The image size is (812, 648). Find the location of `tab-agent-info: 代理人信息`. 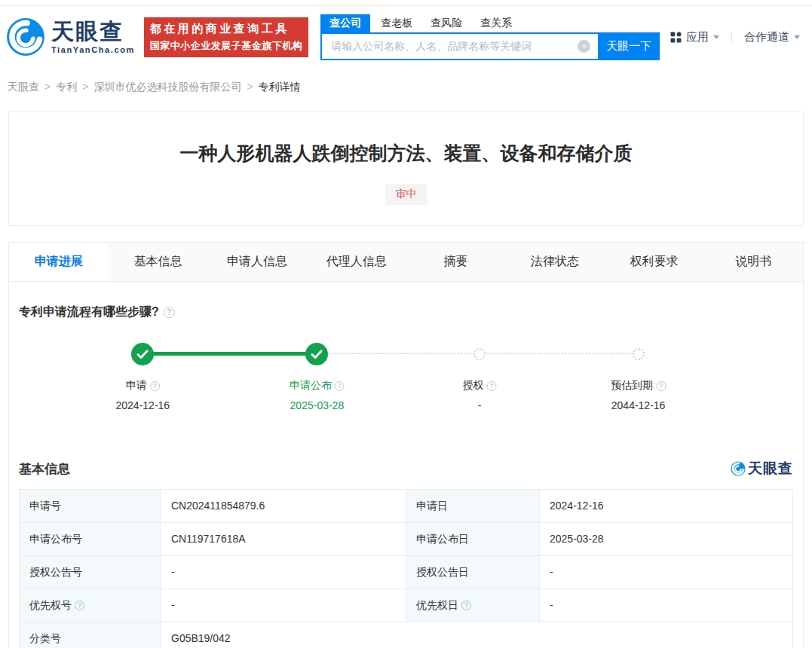

tab-agent-info: 代理人信息 is located at coordinates (357, 262).